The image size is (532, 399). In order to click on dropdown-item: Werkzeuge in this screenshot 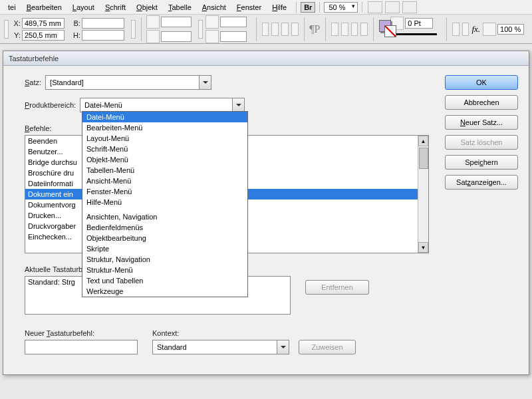, I will do `click(165, 291)`.